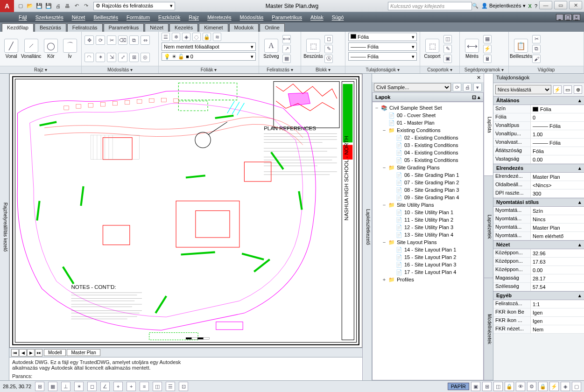 The image size is (584, 392). What do you see at coordinates (287, 17) in the screenshot?
I see `menu-parametrikus: Parametrikus` at bounding box center [287, 17].